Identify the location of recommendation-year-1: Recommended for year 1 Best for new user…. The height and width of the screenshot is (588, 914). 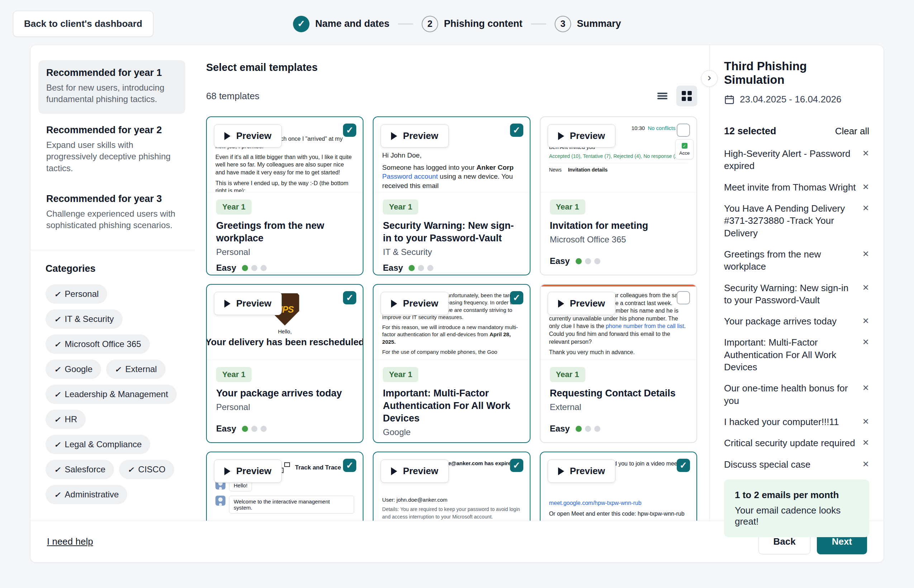
(112, 87).